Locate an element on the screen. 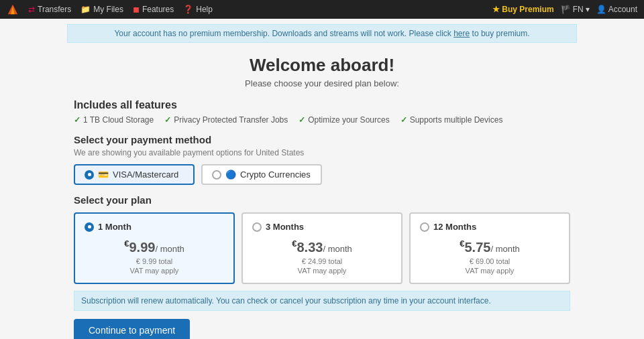 Image resolution: width=644 pixels, height=339 pixels. check-icon-4: ✓ is located at coordinates (404, 120).